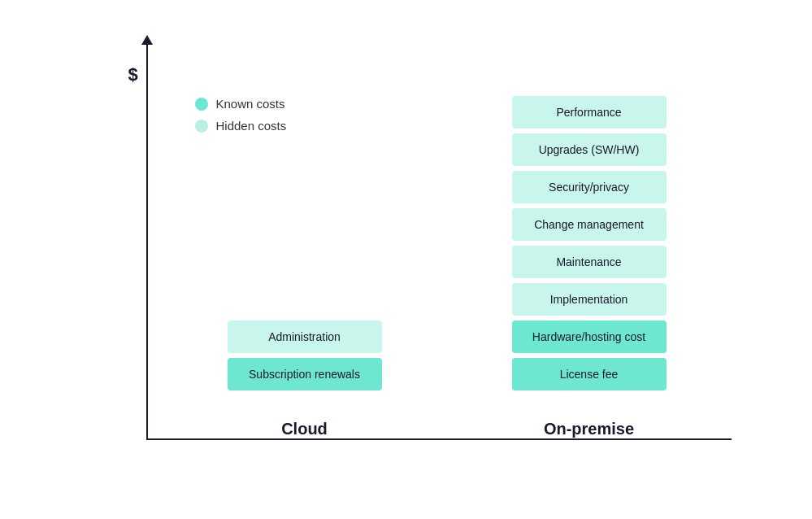 The width and height of the screenshot is (812, 519). What do you see at coordinates (589, 225) in the screenshot?
I see `on-premise-box-change-management: Change management` at bounding box center [589, 225].